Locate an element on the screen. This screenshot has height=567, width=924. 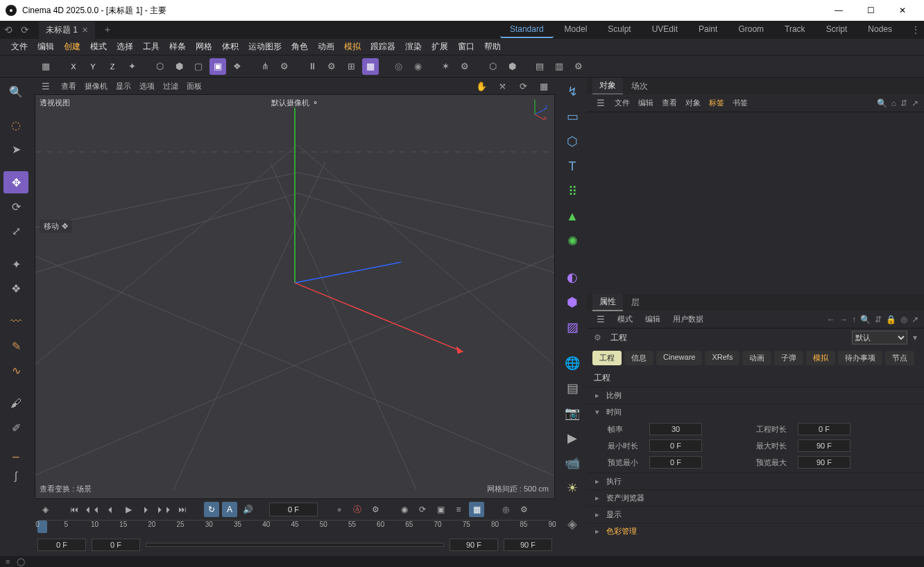
viewport-camera-label: 默认摄像机 ⚬ is located at coordinates (294, 103).